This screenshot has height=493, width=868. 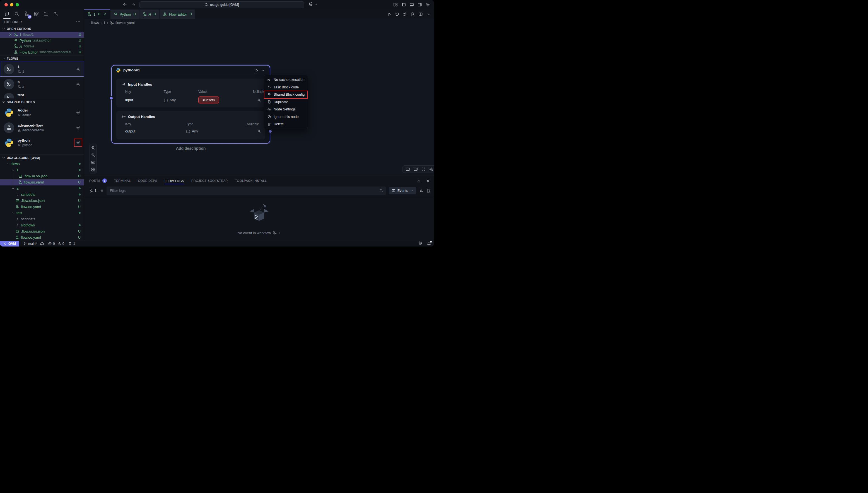 What do you see at coordinates (42, 143) in the screenshot?
I see `shared-block-python: python python` at bounding box center [42, 143].